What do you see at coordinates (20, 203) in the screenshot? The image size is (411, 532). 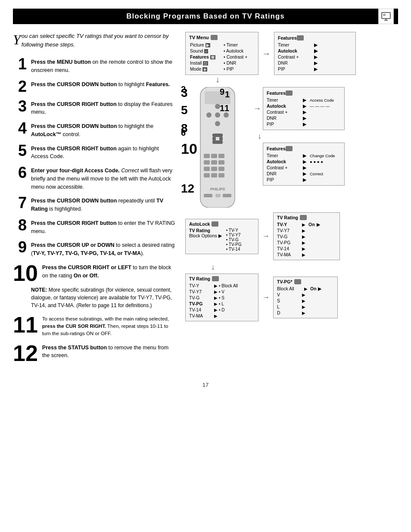 I see `step-7-number: 7` at bounding box center [20, 203].